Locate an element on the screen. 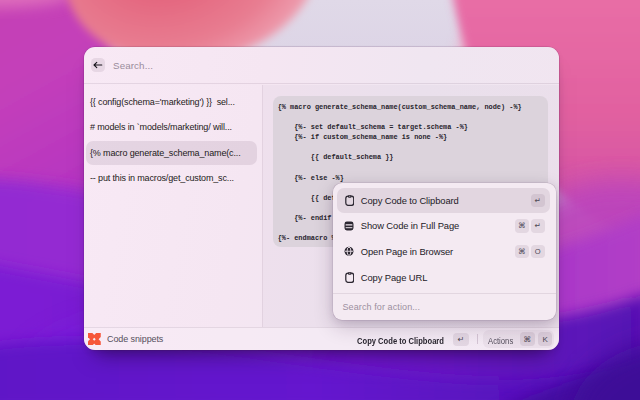 The height and width of the screenshot is (400, 640). list-item: -- put this in macros/get_custom_sc... is located at coordinates (172, 178).